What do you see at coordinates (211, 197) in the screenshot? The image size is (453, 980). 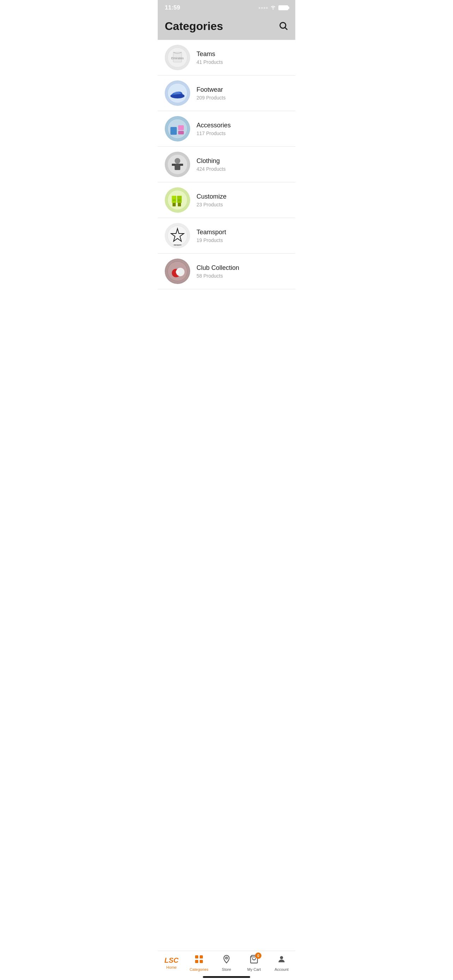 I see `category-name-customize: Customize` at bounding box center [211, 197].